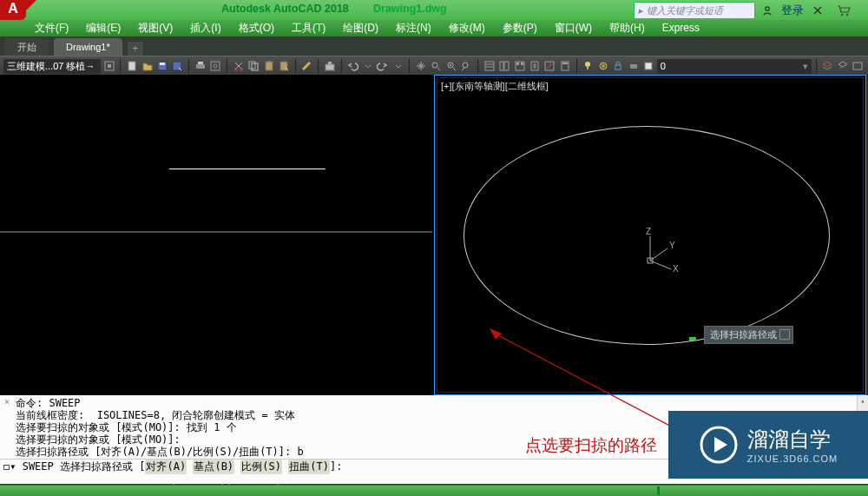  Describe the element at coordinates (564, 66) in the screenshot. I see `calc-icon` at that location.